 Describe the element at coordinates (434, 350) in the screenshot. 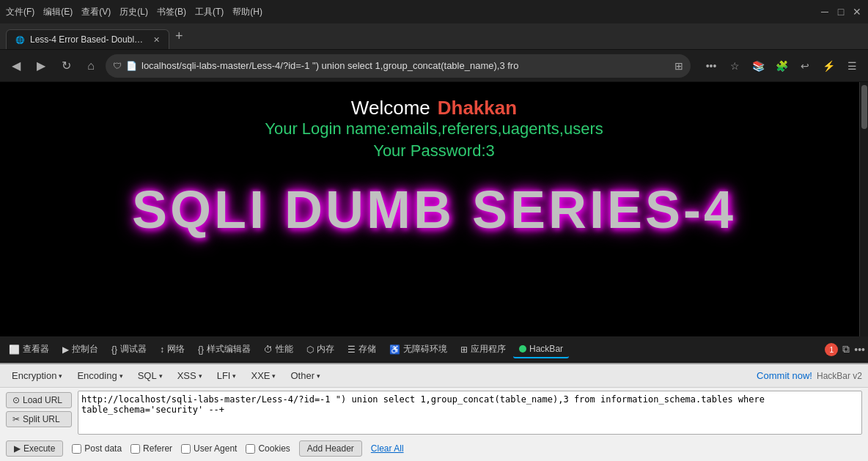

I see `developer-toolbar: ⬜ 查看器 ▶ 控制台 {} 调试器 ↕ 网络 {} 样式编辑器 ⏱ 性能` at that location.